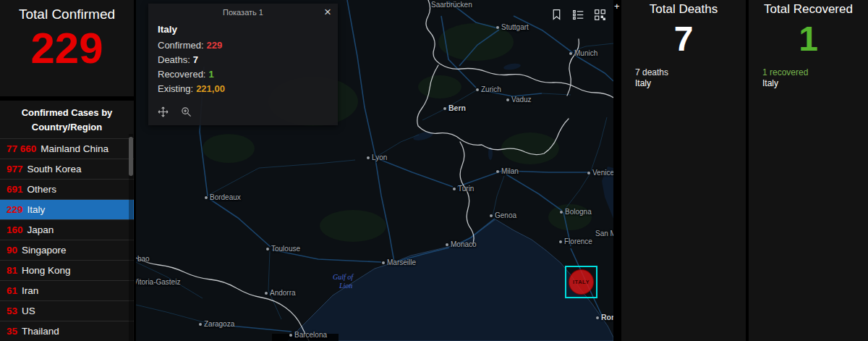 This screenshot has width=868, height=341. Describe the element at coordinates (815, 72) in the screenshot. I see `recovered-detail-line: 1 recovered` at that location.